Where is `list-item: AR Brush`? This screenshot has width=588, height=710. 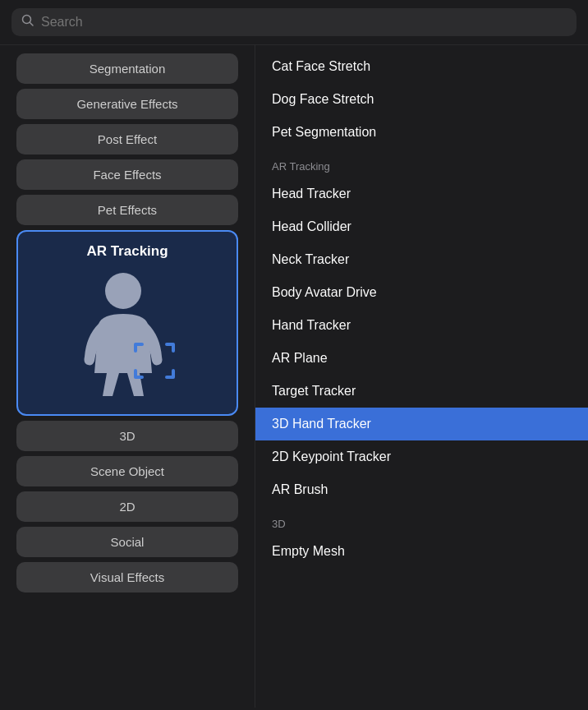
list-item: AR Brush is located at coordinates (422, 490).